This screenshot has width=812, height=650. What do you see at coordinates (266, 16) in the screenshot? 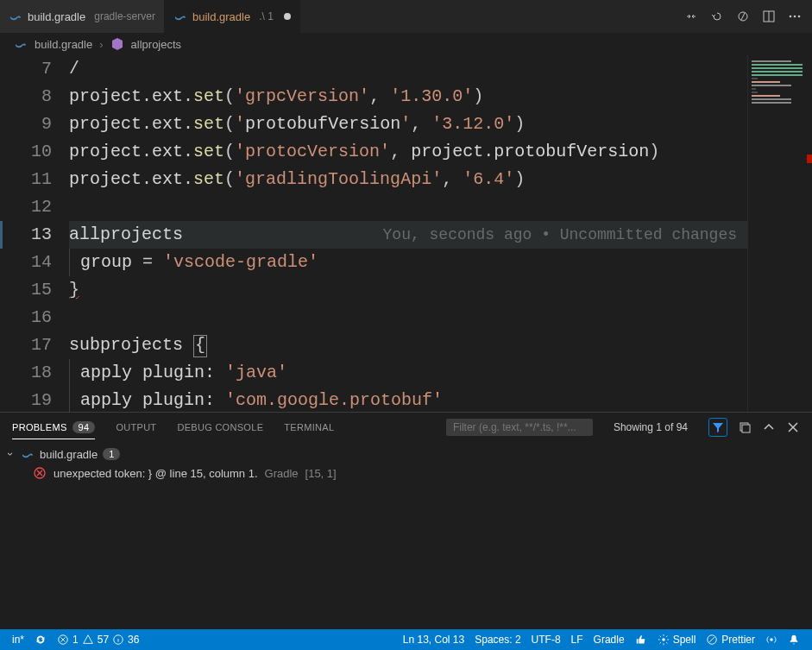
I see `tab-sublabel: .\ 1` at bounding box center [266, 16].